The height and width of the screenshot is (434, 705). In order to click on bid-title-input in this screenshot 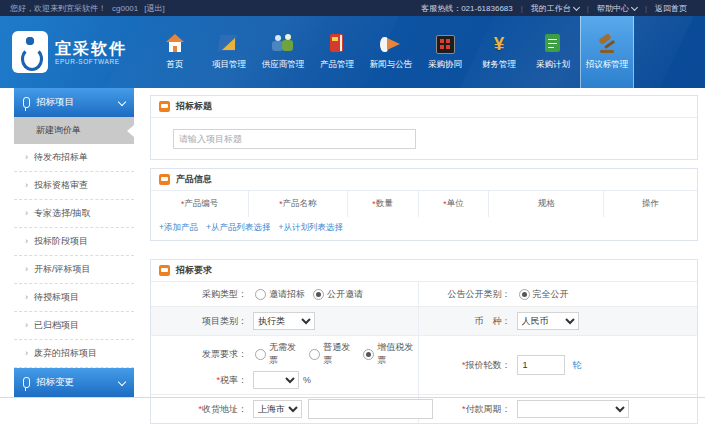, I will do `click(294, 139)`.